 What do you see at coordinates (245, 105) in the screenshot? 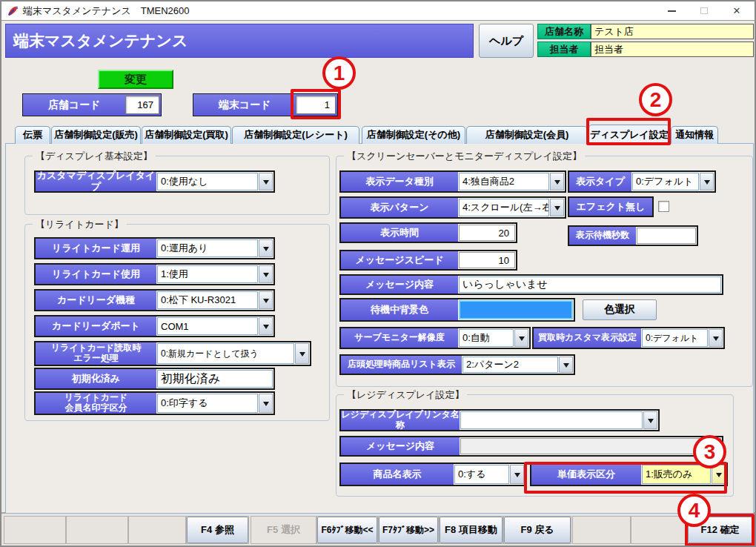
I see `terminal-code-label: 端末コード` at bounding box center [245, 105].